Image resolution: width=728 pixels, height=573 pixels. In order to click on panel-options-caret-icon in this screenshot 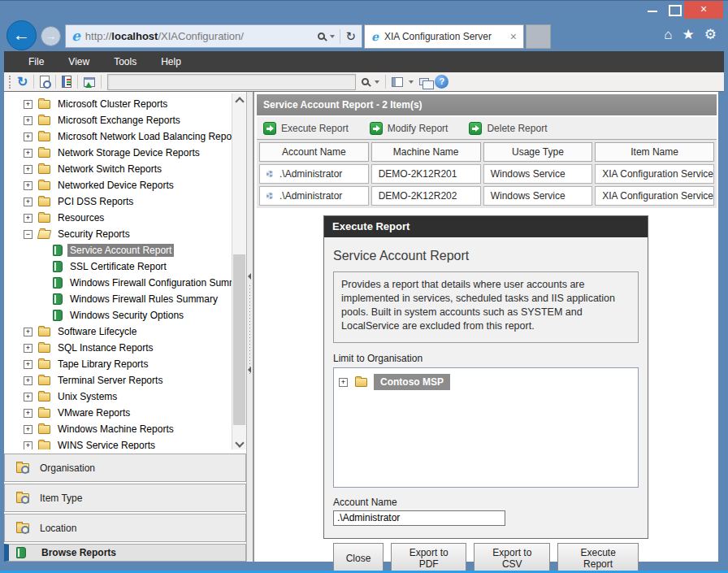, I will do `click(411, 82)`.